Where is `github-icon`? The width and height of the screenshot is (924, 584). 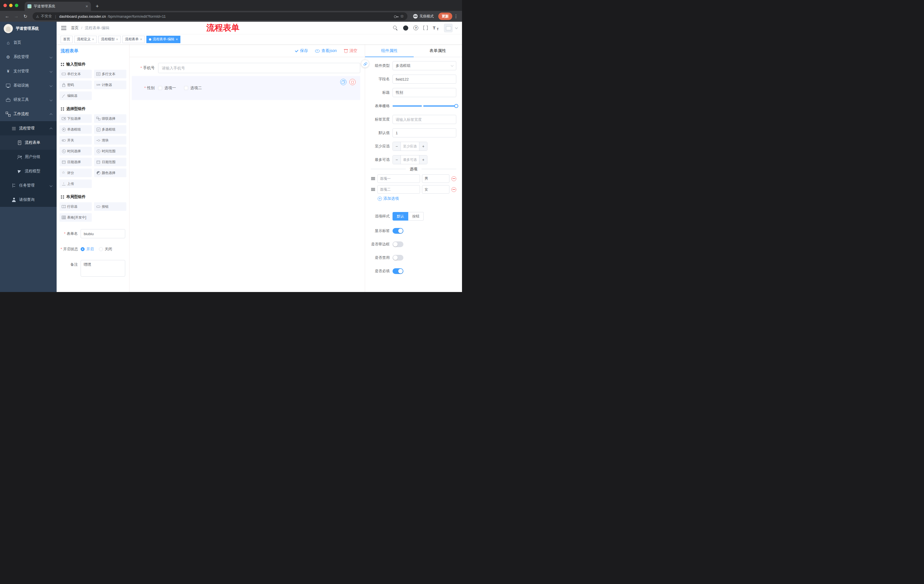 github-icon is located at coordinates (406, 28).